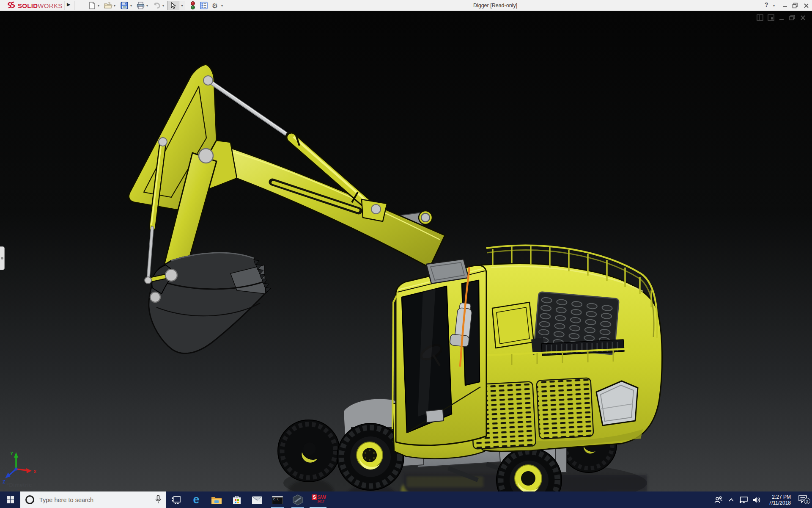  Describe the element at coordinates (163, 6) in the screenshot. I see `undo-caret: ▾` at that location.